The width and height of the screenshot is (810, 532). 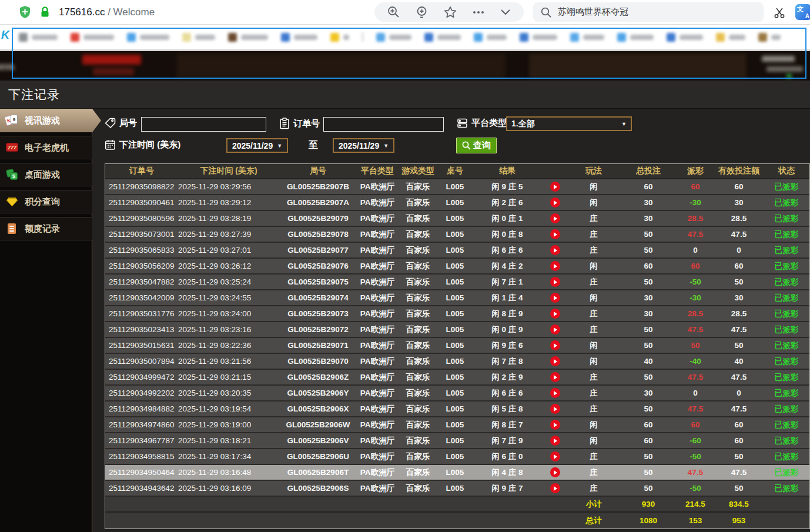 I want to click on total-row: 总计1080153953, so click(x=457, y=521).